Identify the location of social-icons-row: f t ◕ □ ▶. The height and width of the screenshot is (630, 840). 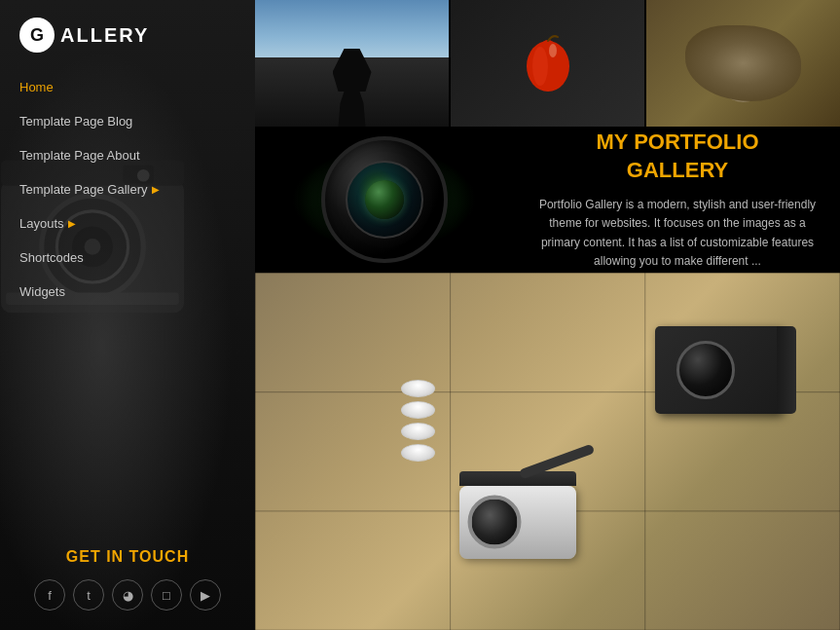
(128, 595).